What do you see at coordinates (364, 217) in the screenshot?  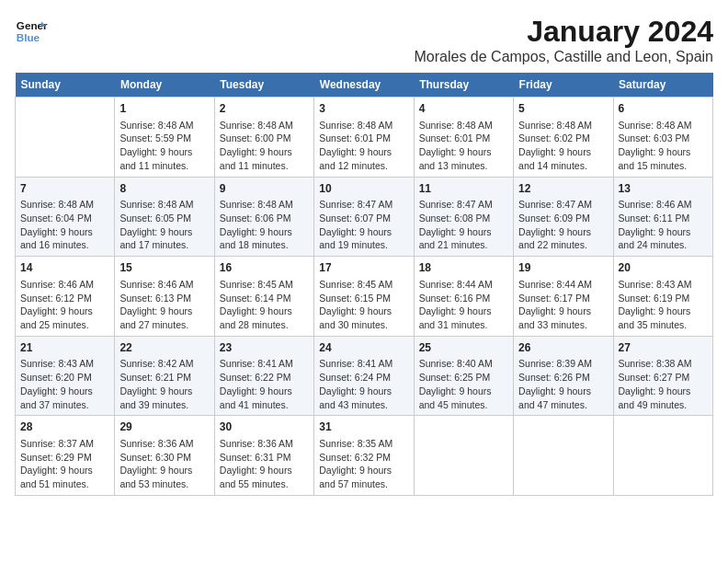 I see `calendar-week-row: 7Sunrise: 8:48 AMSunset: 6:04 PMDaylight…` at bounding box center [364, 217].